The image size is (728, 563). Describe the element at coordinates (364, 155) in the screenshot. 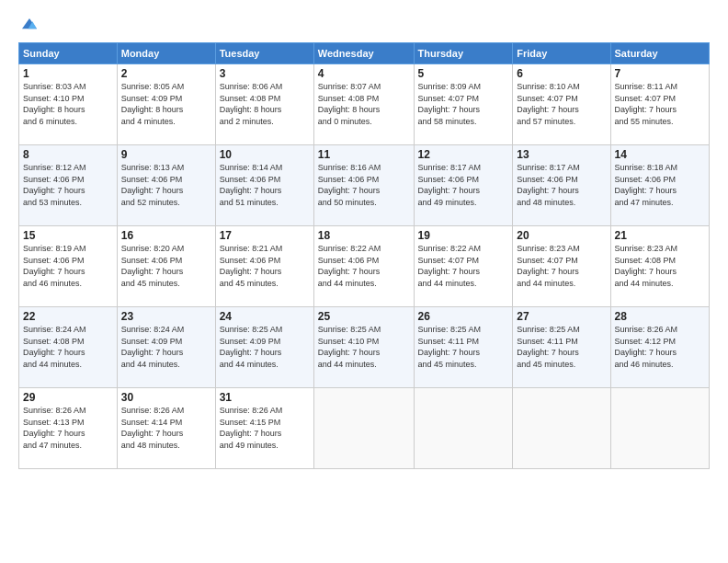

I see `day-number: 11` at that location.